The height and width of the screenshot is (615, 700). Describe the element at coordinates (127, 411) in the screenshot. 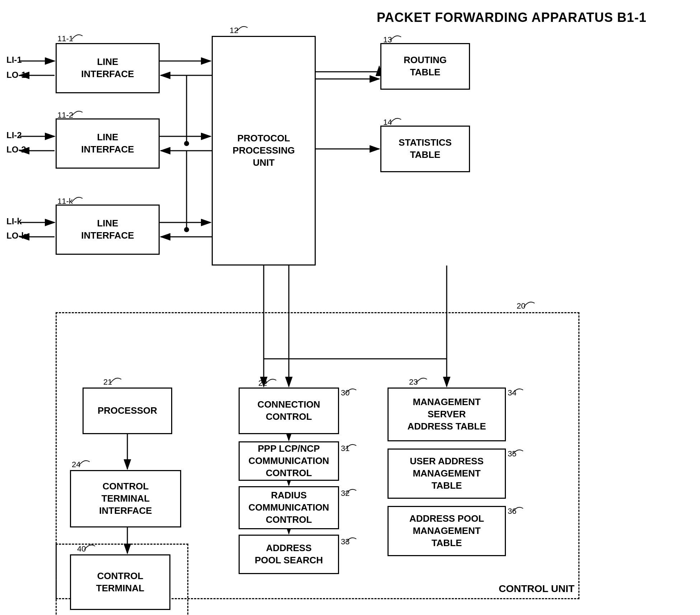

I see `processor-box: PROCESSOR` at that location.